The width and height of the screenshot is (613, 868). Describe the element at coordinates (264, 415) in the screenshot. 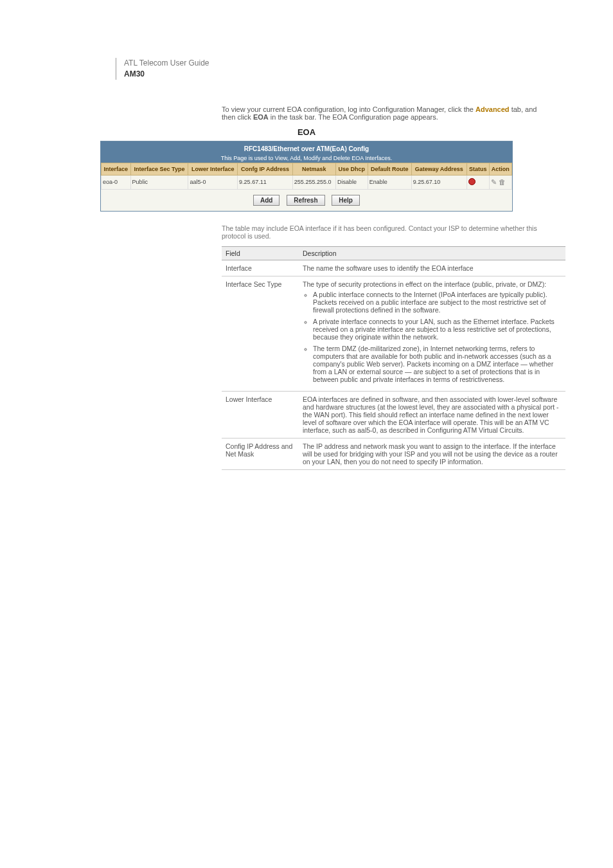

I see `field-name: Lower Interface` at that location.